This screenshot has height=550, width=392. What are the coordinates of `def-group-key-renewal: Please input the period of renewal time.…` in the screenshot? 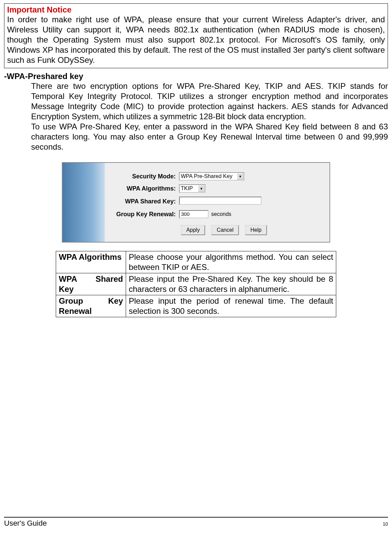 It's located at (231, 306).